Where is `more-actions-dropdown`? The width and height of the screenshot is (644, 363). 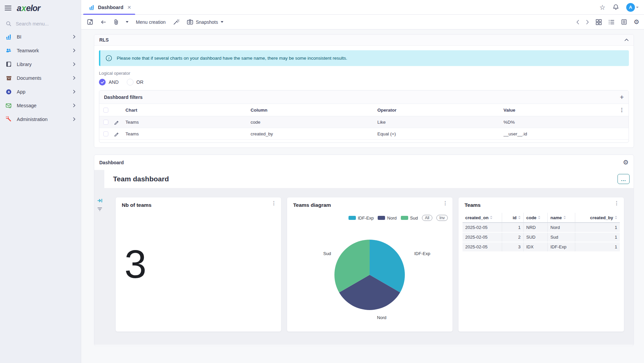
more-actions-dropdown is located at coordinates (127, 22).